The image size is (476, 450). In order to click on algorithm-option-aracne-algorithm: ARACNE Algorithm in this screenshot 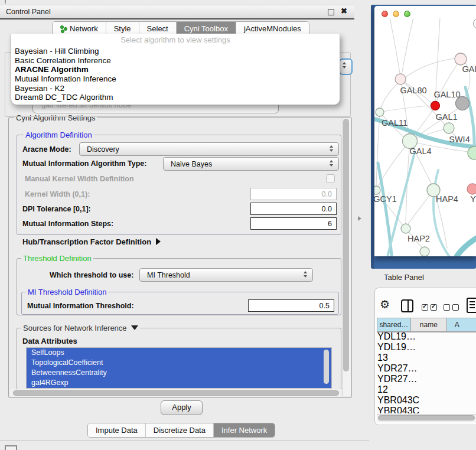, I will do `click(175, 70)`.